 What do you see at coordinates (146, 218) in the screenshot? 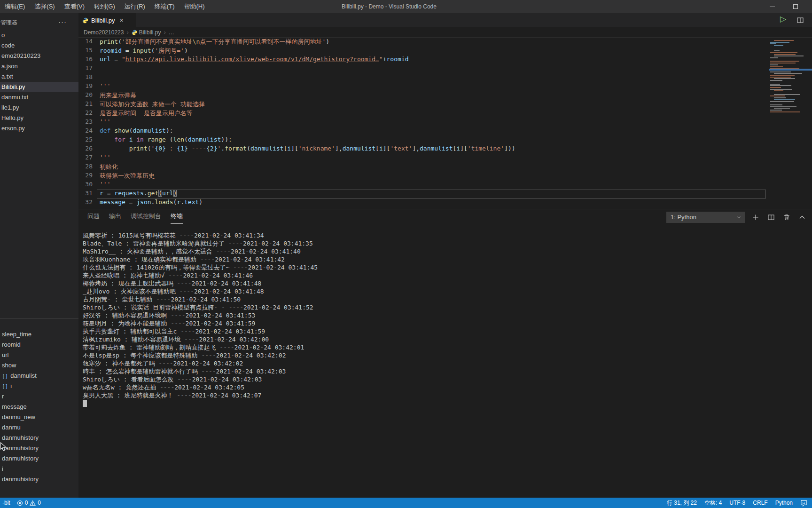
I see `panel-tab-调试控制台: 调试控制台` at bounding box center [146, 218].